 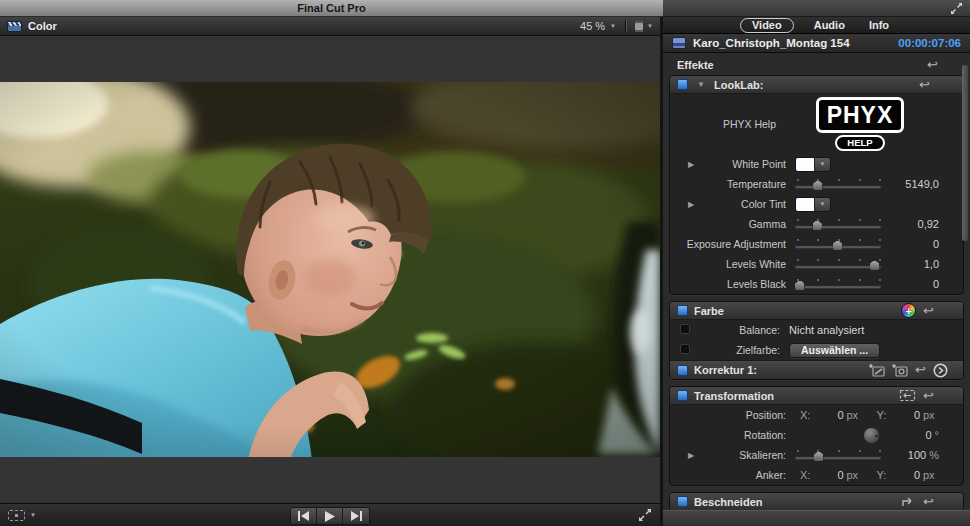 I want to click on param-value: 1,0, so click(x=925, y=264).